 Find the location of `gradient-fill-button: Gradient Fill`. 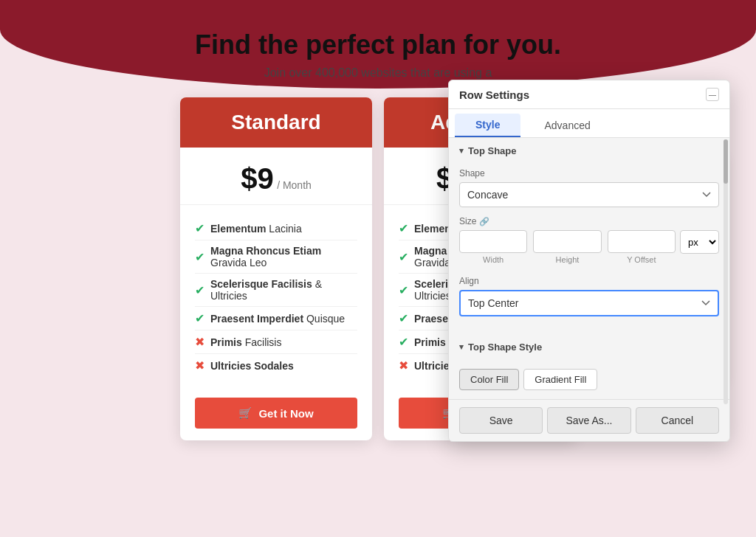

gradient-fill-button: Gradient Fill is located at coordinates (560, 379).